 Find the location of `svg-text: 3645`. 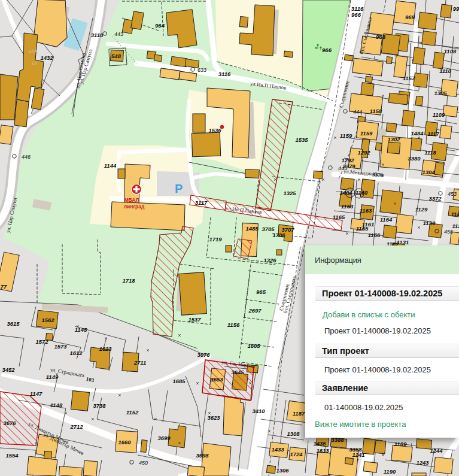

svg-text: 3645 is located at coordinates (238, 372).